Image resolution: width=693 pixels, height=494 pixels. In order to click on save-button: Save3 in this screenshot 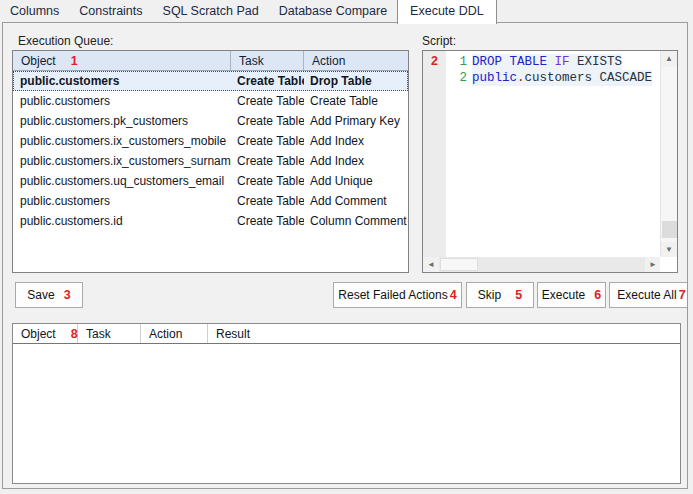, I will do `click(49, 295)`.